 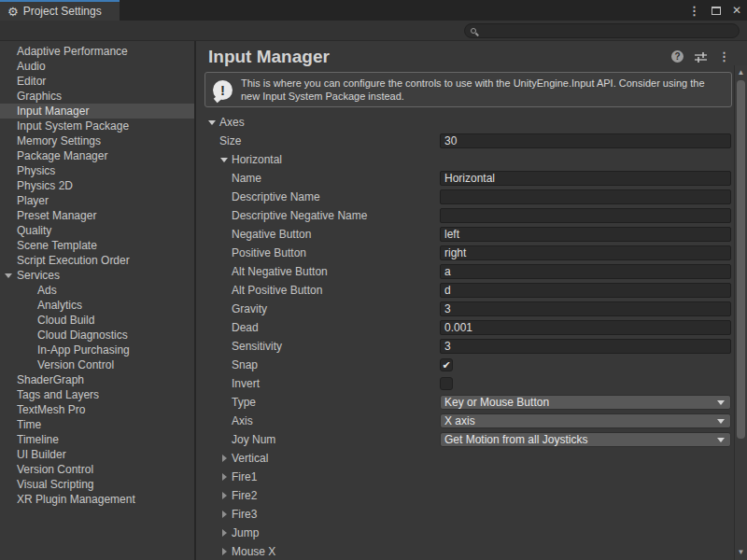 What do you see at coordinates (246, 384) in the screenshot?
I see `setting-label: Invert` at bounding box center [246, 384].